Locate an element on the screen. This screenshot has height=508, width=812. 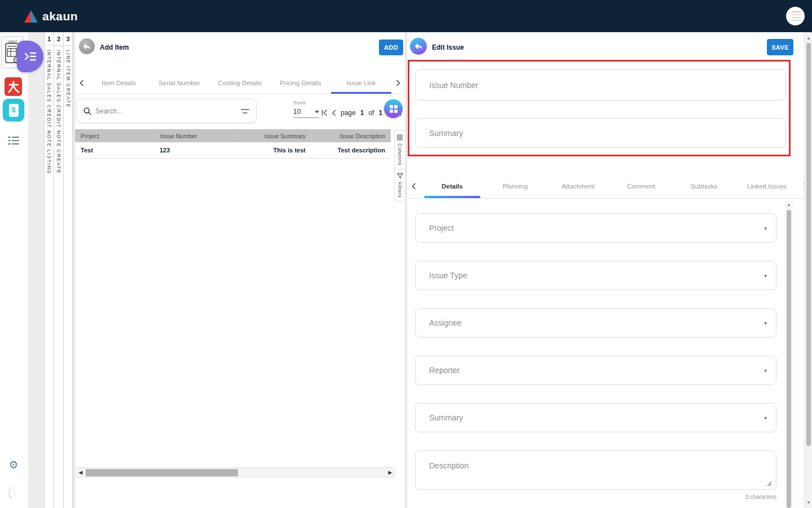
scroll-right-arrow-icon: ▶ is located at coordinates (390, 472).